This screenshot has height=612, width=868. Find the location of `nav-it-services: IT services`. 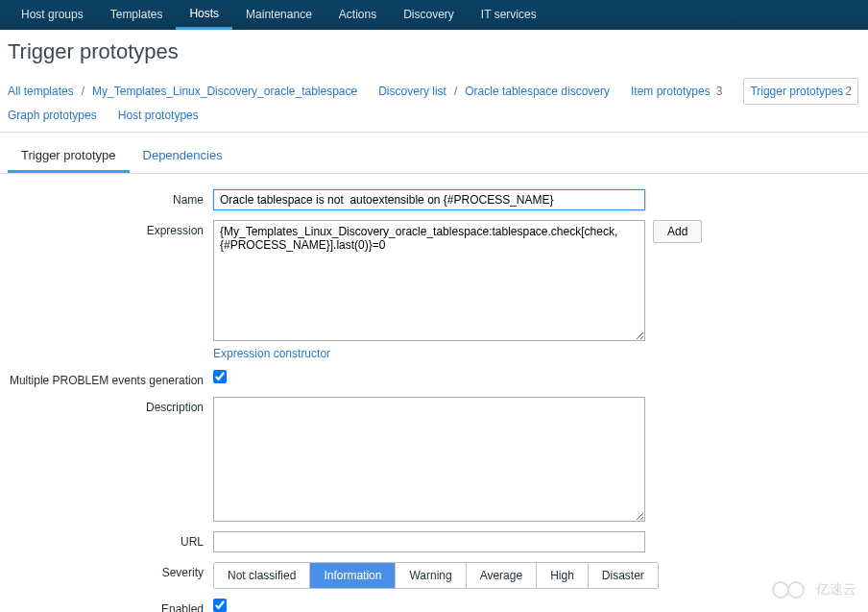

nav-it-services: IT services is located at coordinates (509, 15).